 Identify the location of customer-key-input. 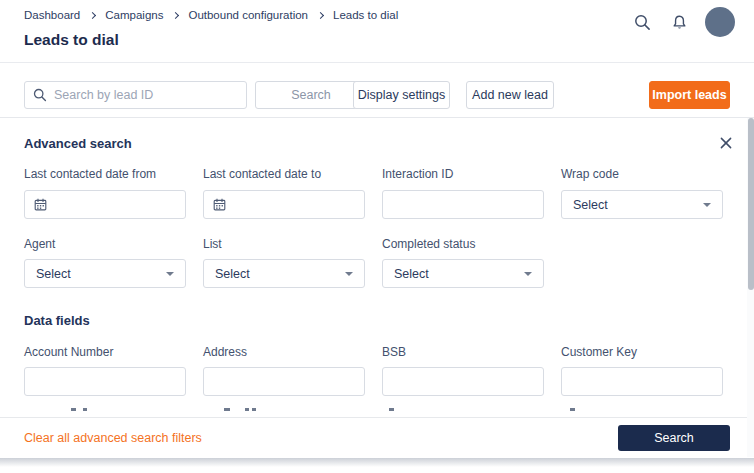
(642, 382).